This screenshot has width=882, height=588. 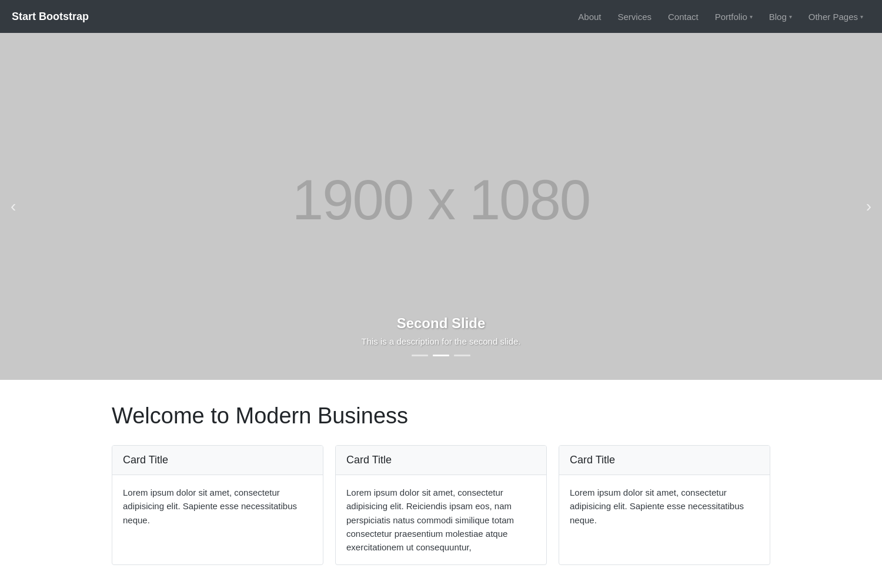 I want to click on carousel-slide-description: This is a description for the second sli…, so click(x=441, y=341).